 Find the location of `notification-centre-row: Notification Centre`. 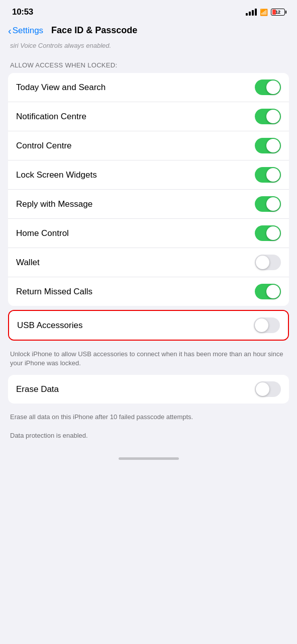

notification-centre-row: Notification Centre is located at coordinates (149, 117).